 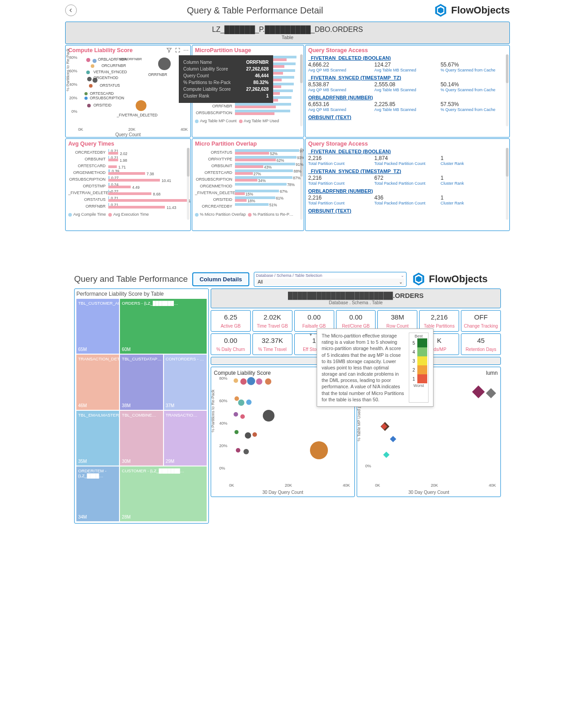 I want to click on metric-card: 0.00% Daily Churn, so click(x=231, y=344).